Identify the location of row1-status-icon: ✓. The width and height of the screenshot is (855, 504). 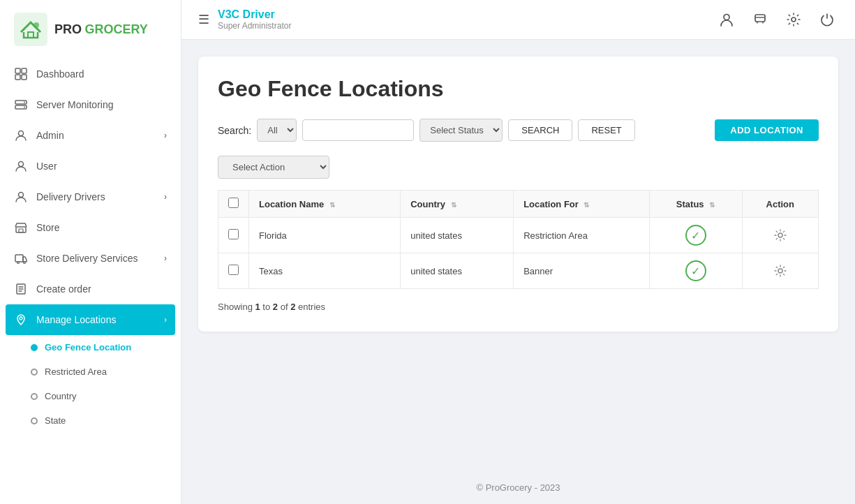
(696, 235).